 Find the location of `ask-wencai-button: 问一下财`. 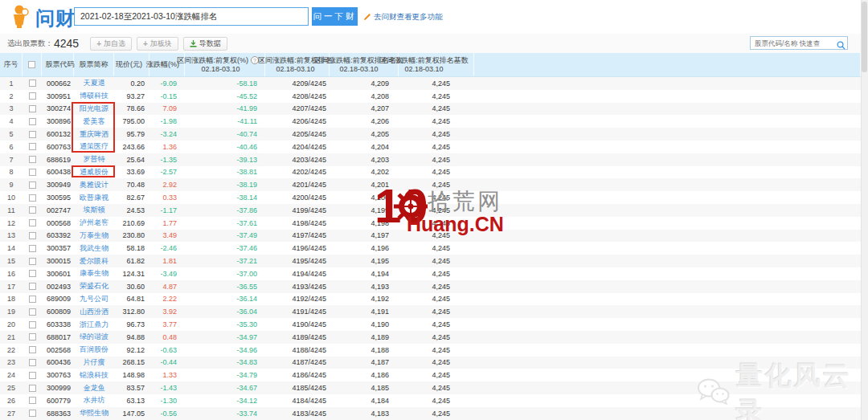

ask-wencai-button: 问一下财 is located at coordinates (334, 16).